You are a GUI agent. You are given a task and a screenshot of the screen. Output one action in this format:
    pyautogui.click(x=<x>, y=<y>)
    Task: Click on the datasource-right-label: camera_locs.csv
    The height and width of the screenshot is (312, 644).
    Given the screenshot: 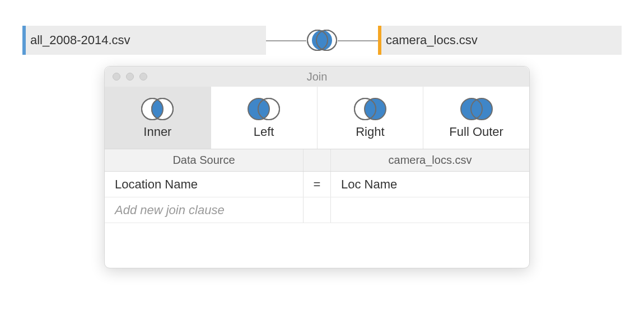 What is the action you would take?
    pyautogui.click(x=432, y=40)
    